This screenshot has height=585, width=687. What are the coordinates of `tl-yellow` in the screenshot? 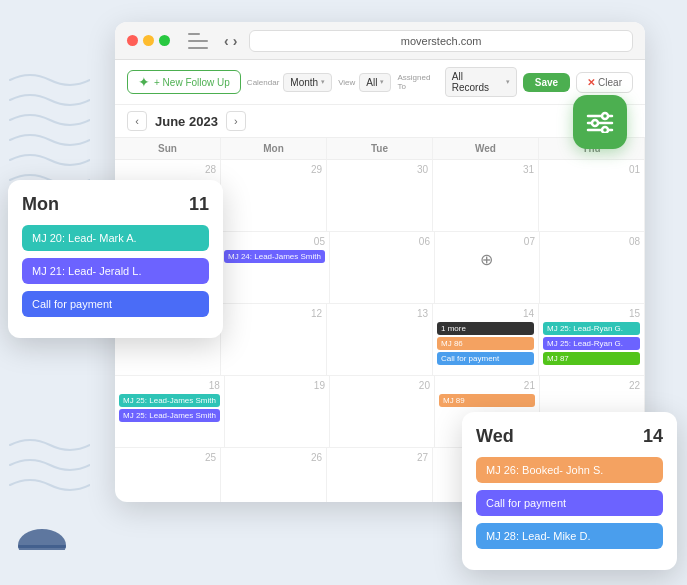 It's located at (148, 40).